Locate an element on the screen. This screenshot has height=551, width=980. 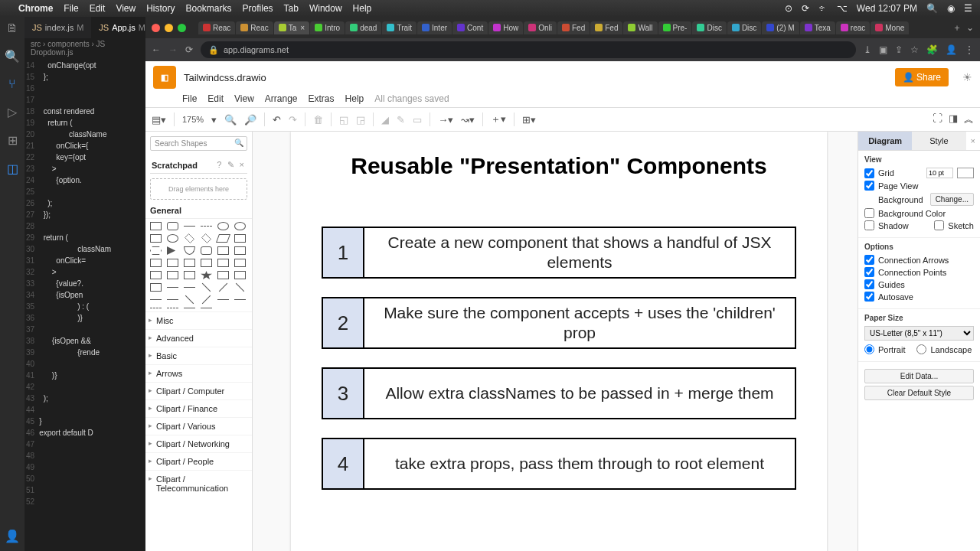
menu-extras: Extras is located at coordinates (322, 99).